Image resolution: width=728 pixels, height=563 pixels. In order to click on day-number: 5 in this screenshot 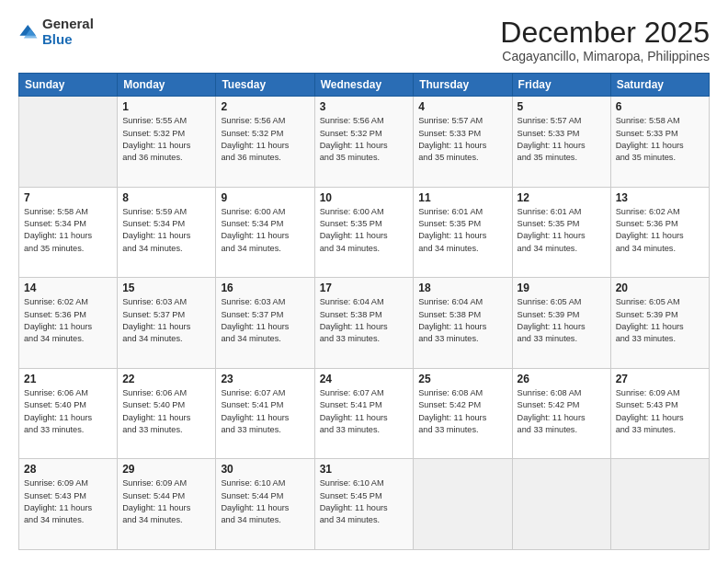, I will do `click(562, 107)`.